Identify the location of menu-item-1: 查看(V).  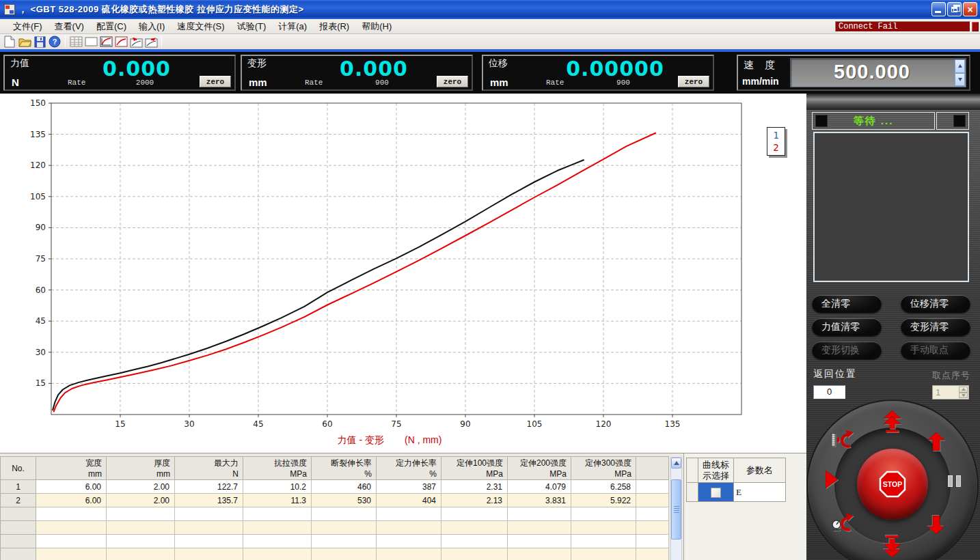
(70, 27).